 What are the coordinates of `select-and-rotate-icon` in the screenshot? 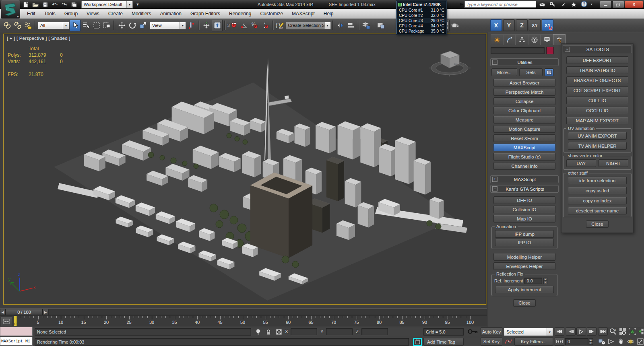 It's located at (132, 26).